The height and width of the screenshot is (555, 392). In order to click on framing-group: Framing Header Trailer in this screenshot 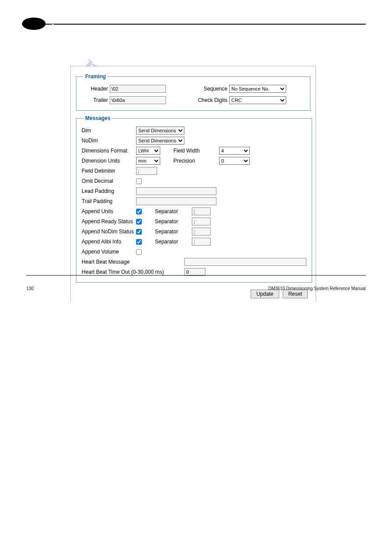, I will do `click(193, 92)`.